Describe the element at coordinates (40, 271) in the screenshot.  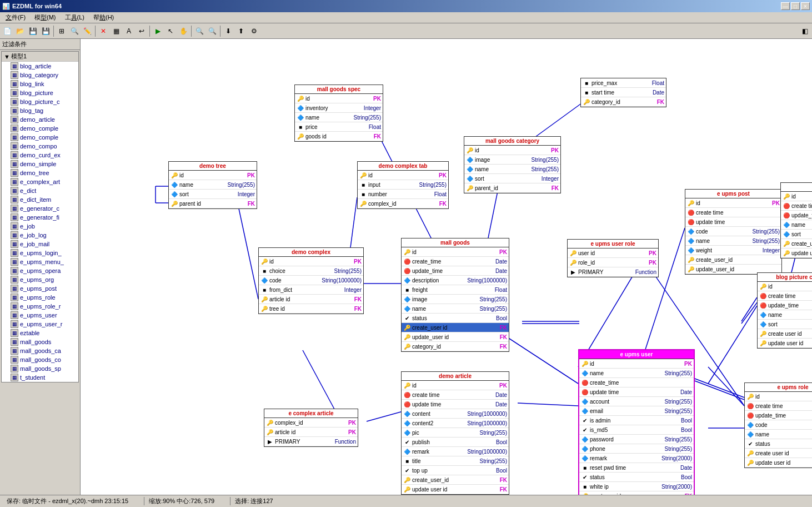
I see `sidebar-item-e-upms-opera: ▦e_upms_opera` at that location.